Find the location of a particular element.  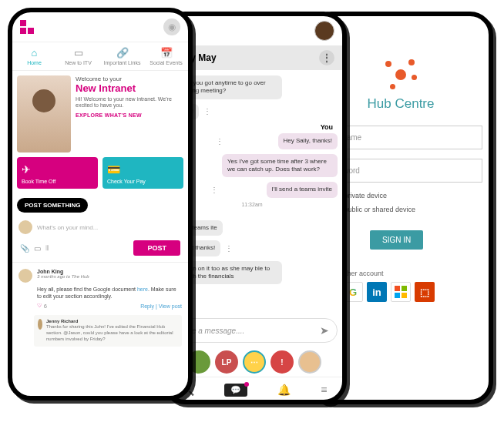

sender-label: May is located at coordinates (253, 214).